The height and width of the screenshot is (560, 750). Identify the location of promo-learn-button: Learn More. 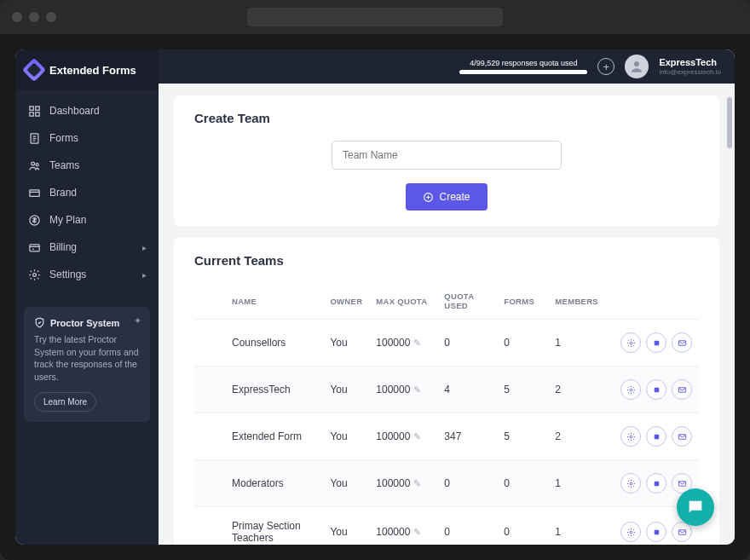
(65, 402).